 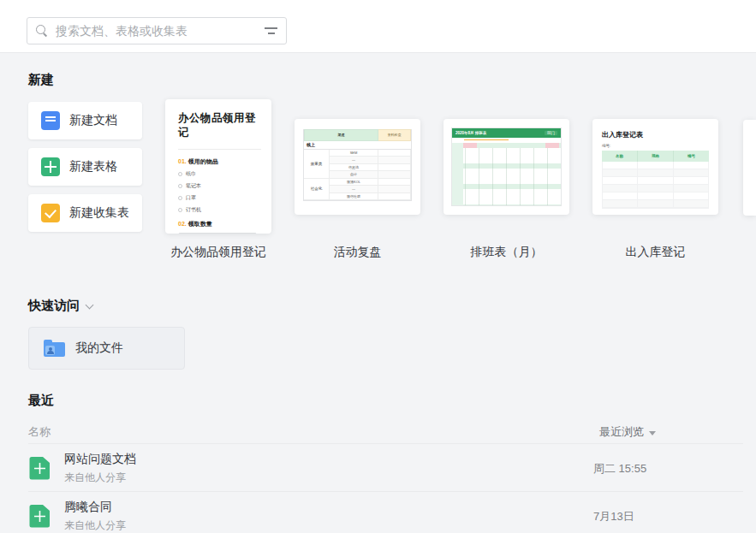 What do you see at coordinates (622, 432) in the screenshot?
I see `sort-label: 最近浏览` at bounding box center [622, 432].